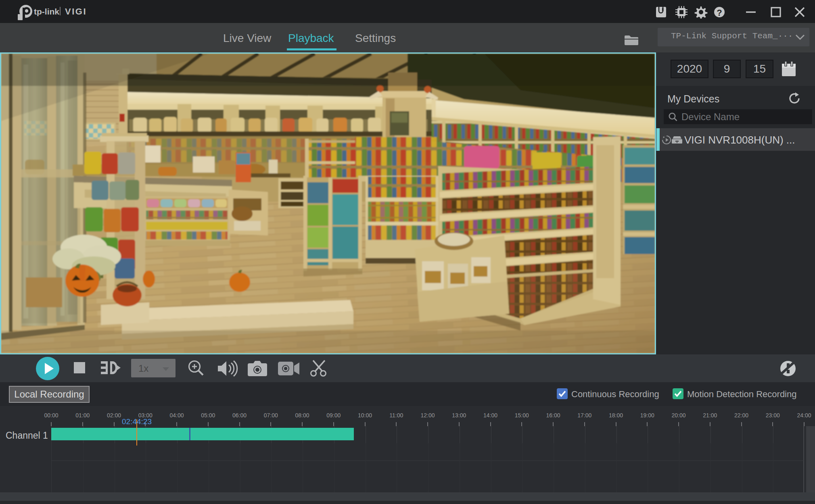  What do you see at coordinates (47, 11) in the screenshot?
I see `svg-text: tp-link` at bounding box center [47, 11].